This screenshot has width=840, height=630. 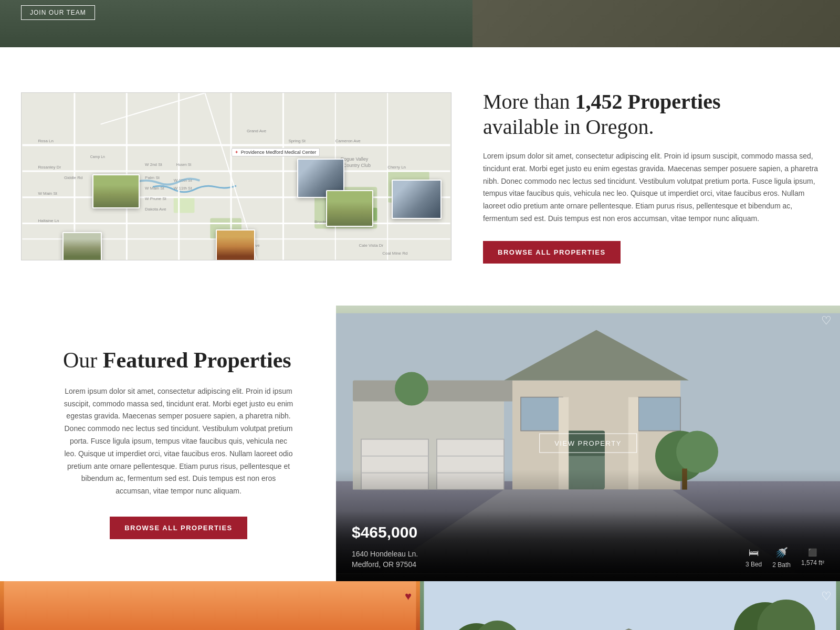 I want to click on svg-text: Palm St, so click(x=152, y=177).